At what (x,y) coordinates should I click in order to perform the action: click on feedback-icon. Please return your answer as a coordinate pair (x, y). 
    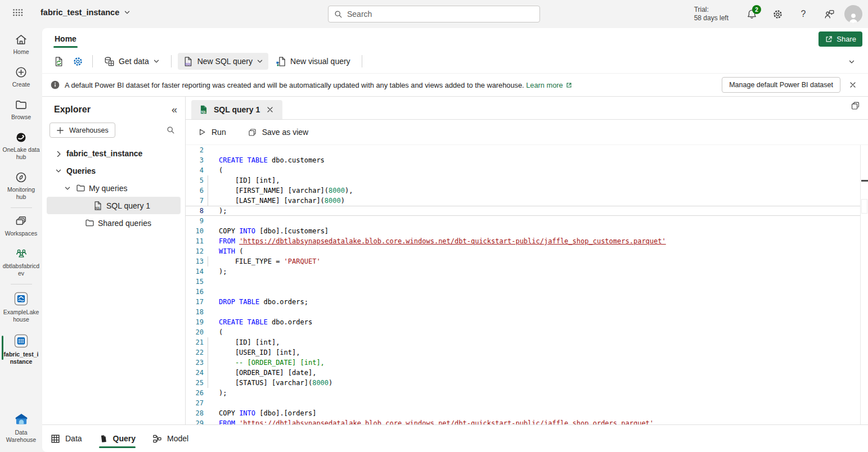
    Looking at the image, I should click on (829, 15).